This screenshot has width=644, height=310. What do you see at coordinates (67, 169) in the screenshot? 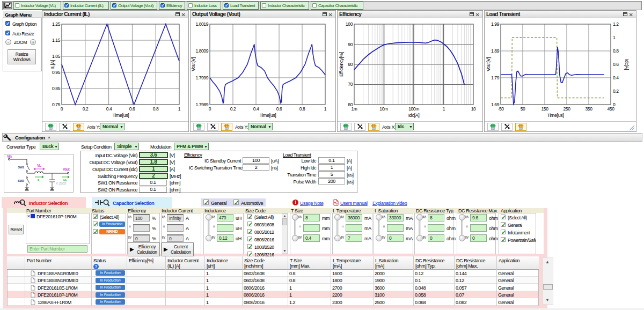
I see `svg-text: Vout` at bounding box center [67, 169].